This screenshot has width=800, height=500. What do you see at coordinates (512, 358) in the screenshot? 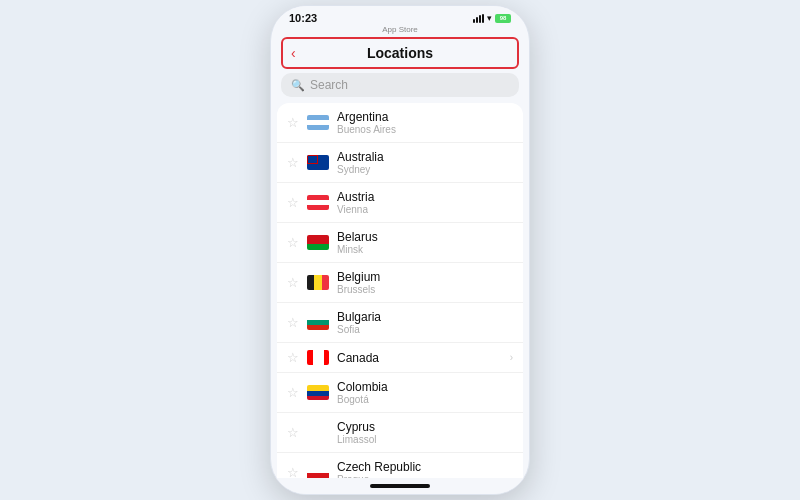
I see `chevron-right-icon: ›` at bounding box center [512, 358].